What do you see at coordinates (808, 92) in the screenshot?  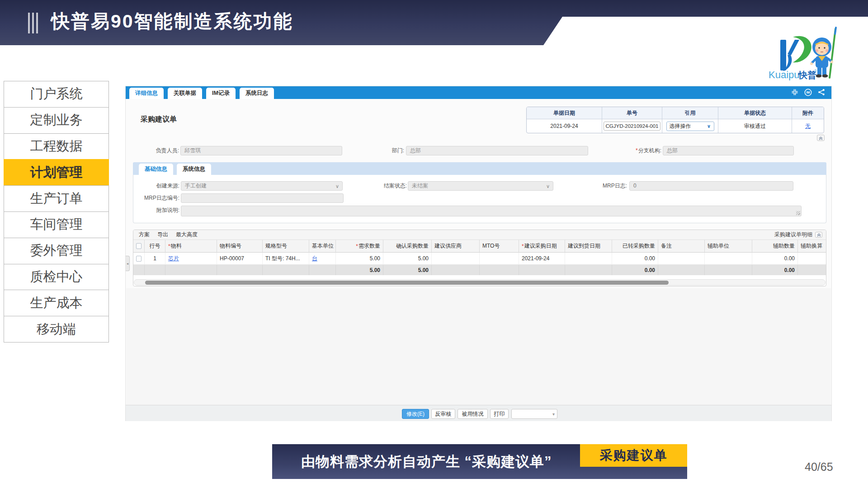 I see `svg-text: IM` at bounding box center [808, 92].